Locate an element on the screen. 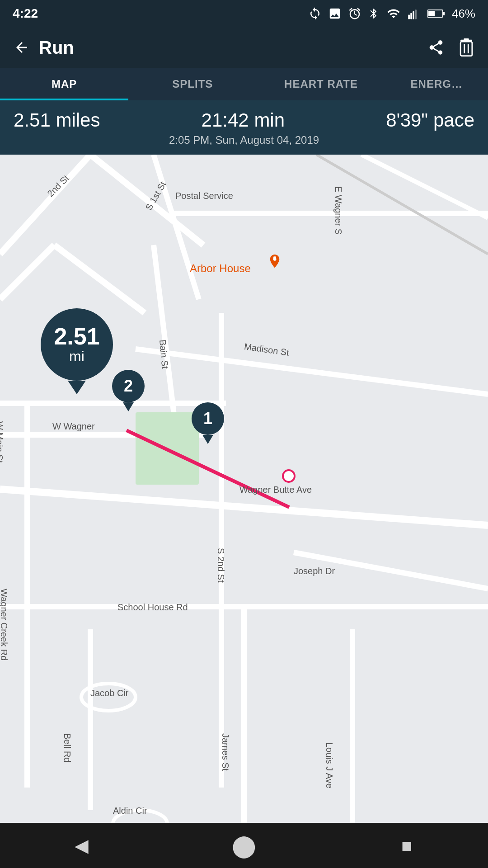 This screenshot has height=868, width=488. status-bar: 4:22 is located at coordinates (244, 14).